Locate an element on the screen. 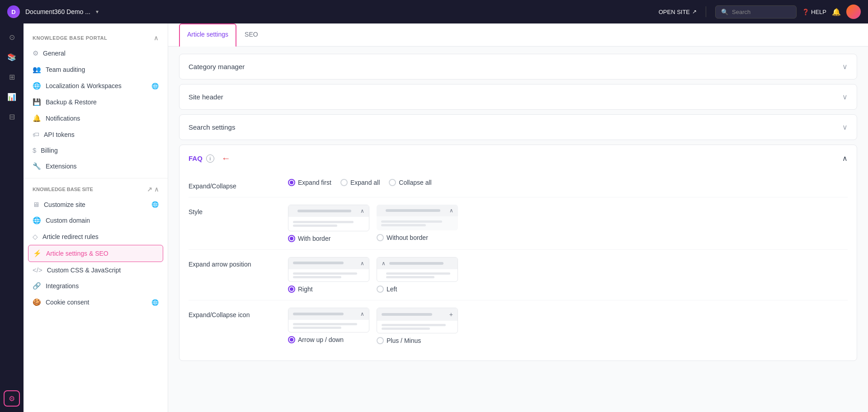 This screenshot has height=412, width=868. radio-arrow-circle is located at coordinates (292, 340).